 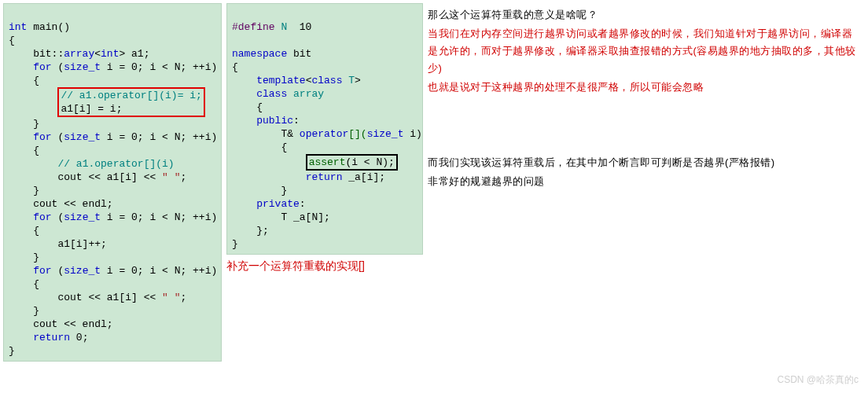 I want to click on highlight-black-box: assert(i < N);, so click(x=352, y=162).